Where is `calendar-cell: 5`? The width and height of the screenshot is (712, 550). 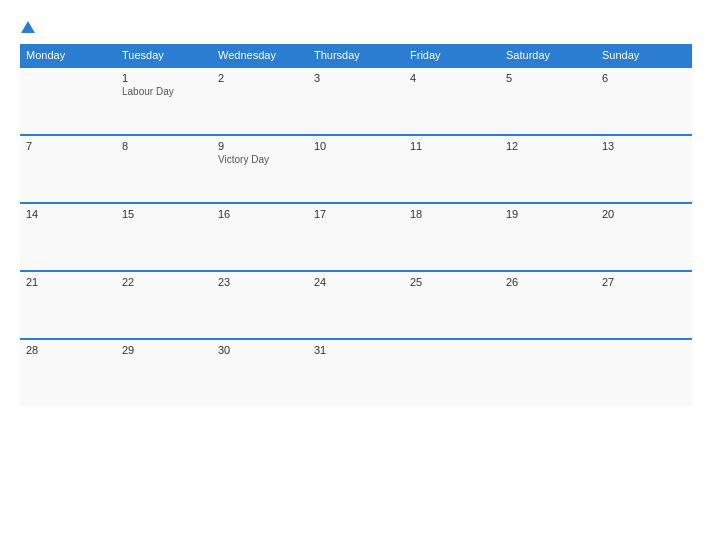
calendar-cell: 5 is located at coordinates (548, 101).